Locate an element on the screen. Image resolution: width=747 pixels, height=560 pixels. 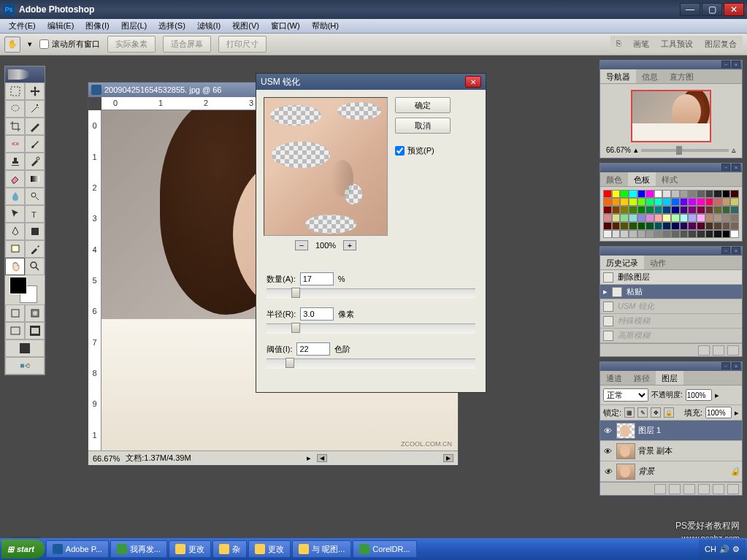
type-tool: T is located at coordinates (35, 214).